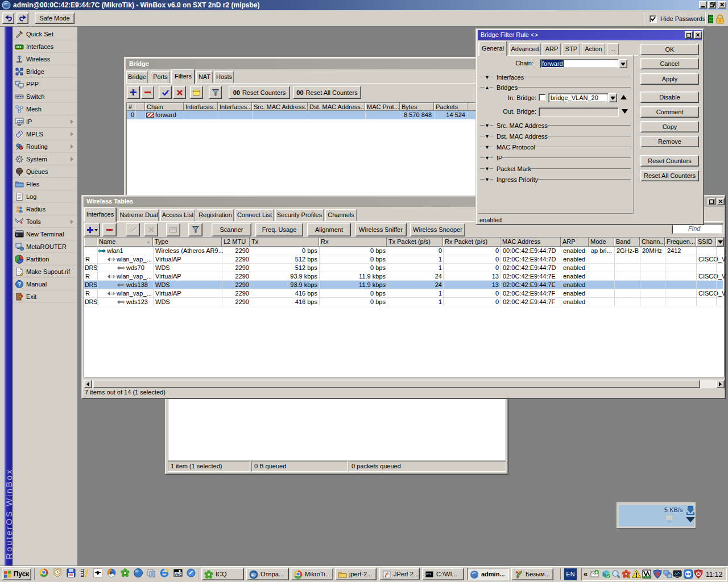  Describe the element at coordinates (179, 575) in the screenshot. I see `svg-text: VNC` at that location.